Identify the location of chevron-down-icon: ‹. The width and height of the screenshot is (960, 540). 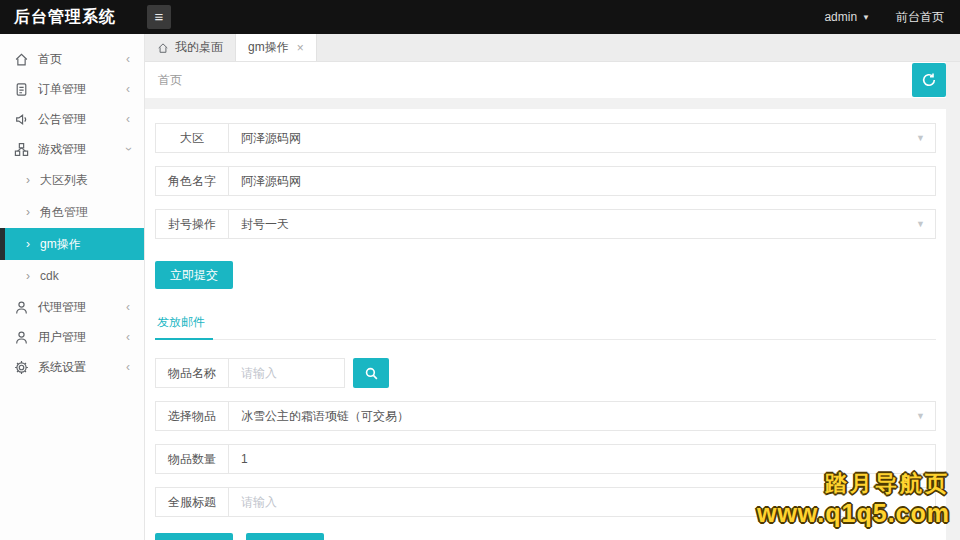
(128, 149).